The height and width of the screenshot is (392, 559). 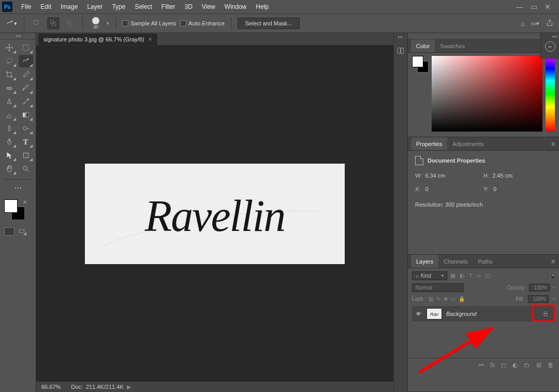 What do you see at coordinates (418, 314) in the screenshot?
I see `visibility-toggle-icon: 👁` at bounding box center [418, 314].